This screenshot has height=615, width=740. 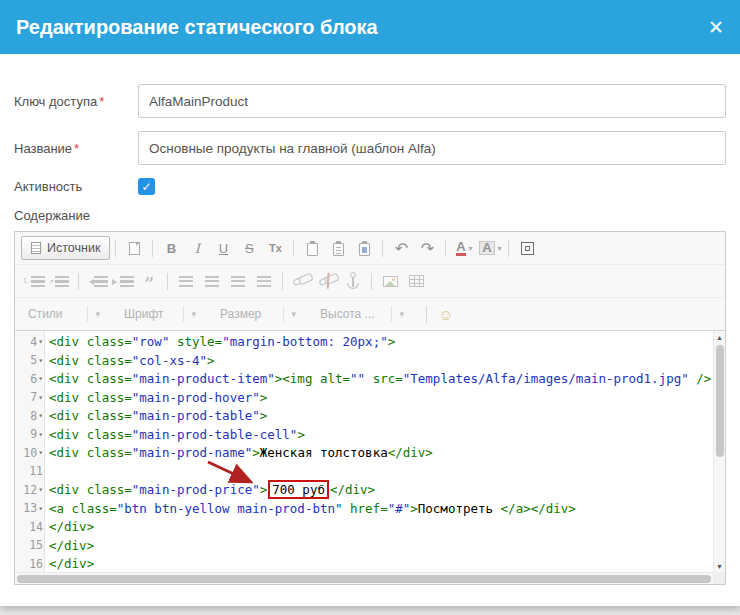 What do you see at coordinates (275, 248) in the screenshot?
I see `remove-format-icon: Tx` at bounding box center [275, 248].